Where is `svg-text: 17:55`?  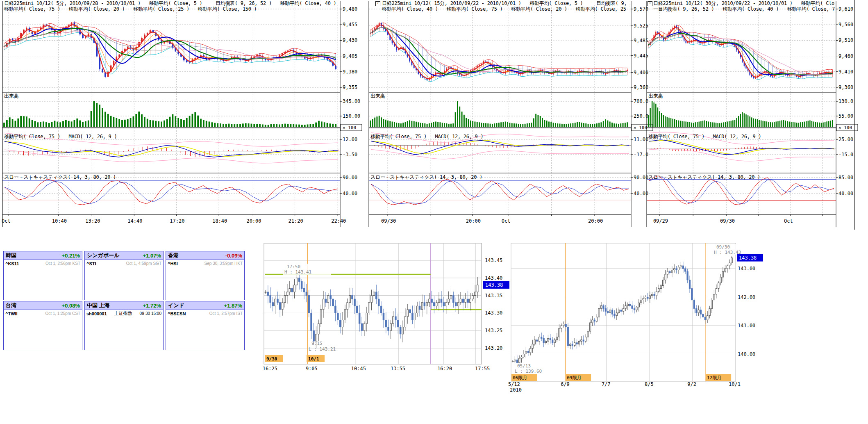
svg-text: 17:55 is located at coordinates (482, 369).